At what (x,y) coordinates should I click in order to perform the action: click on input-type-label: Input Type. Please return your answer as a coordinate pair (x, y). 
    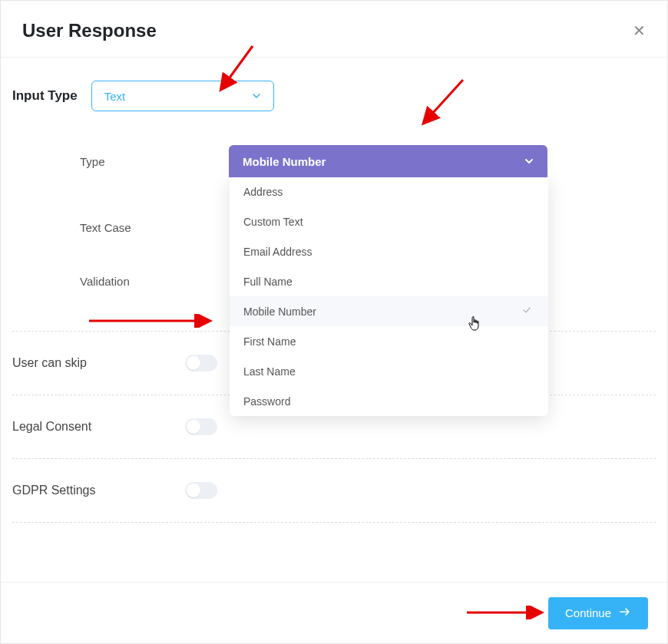
    Looking at the image, I should click on (45, 96).